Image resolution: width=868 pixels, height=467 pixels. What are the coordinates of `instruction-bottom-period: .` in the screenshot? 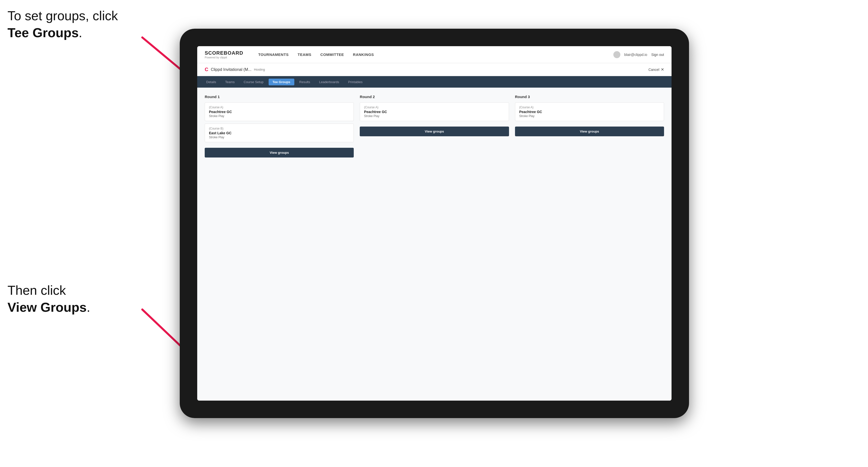 It's located at (88, 307).